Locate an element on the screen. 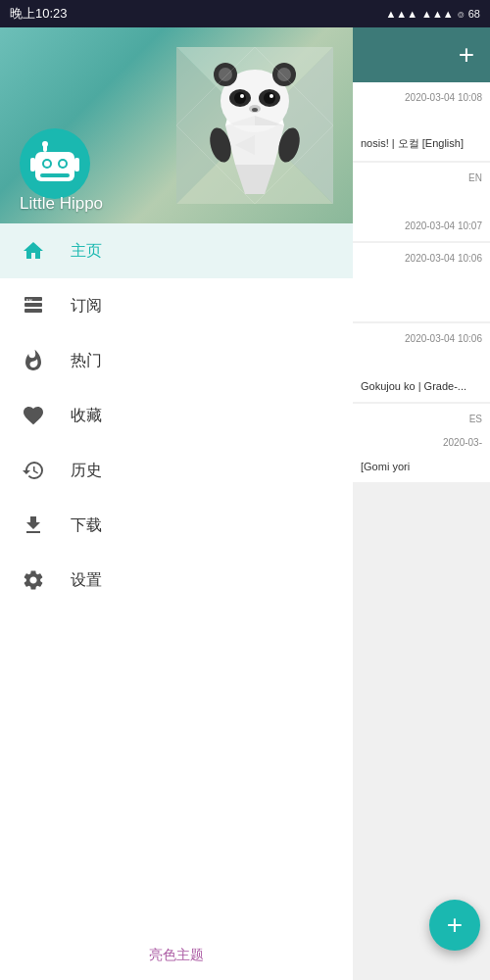 The image size is (490, 980). drawer-footer: 亮色主题 is located at coordinates (176, 955).